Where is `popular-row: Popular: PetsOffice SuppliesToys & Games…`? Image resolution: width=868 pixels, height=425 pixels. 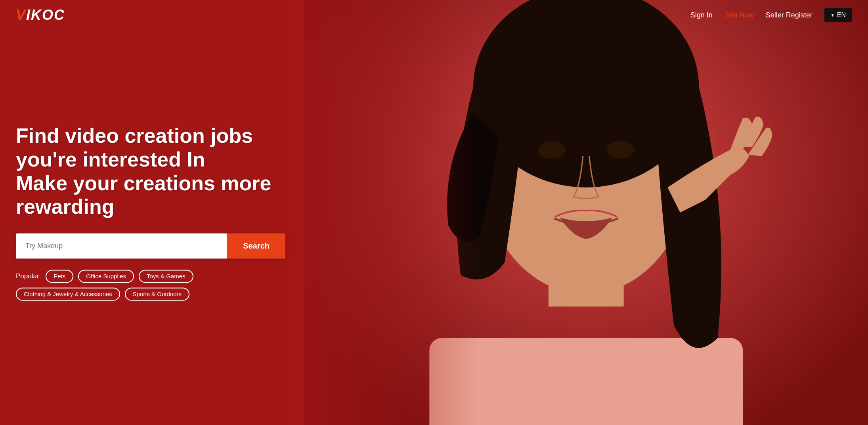 popular-row: Popular: PetsOffice SuppliesToys & Games… is located at coordinates (155, 285).